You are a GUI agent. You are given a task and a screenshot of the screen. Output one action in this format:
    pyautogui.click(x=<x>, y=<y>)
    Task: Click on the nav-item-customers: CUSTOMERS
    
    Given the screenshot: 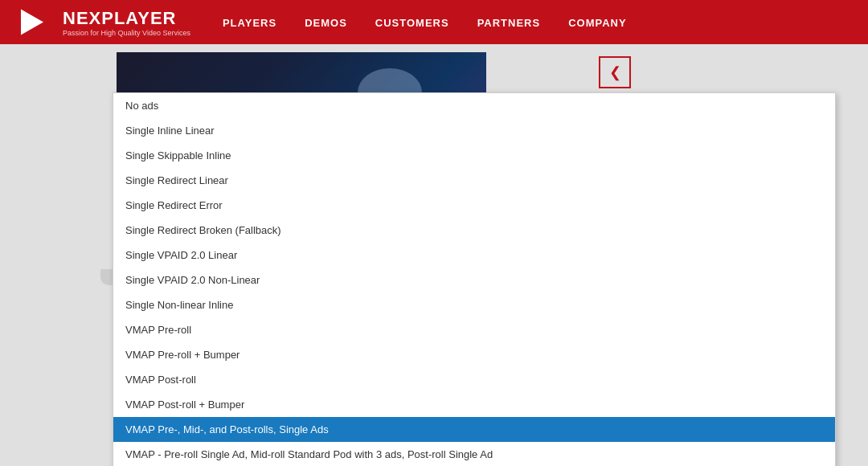 What is the action you would take?
    pyautogui.click(x=412, y=22)
    